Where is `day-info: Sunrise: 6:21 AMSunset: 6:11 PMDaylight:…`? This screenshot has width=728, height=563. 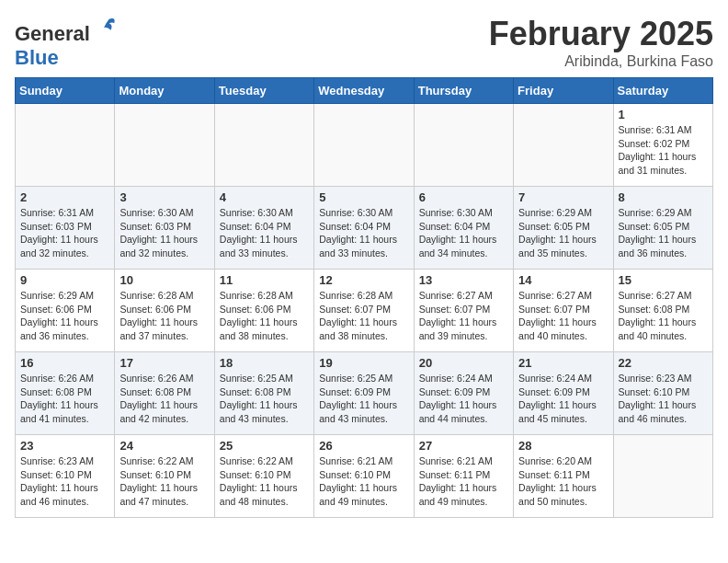 day-info: Sunrise: 6:21 AMSunset: 6:11 PMDaylight:… is located at coordinates (463, 482).